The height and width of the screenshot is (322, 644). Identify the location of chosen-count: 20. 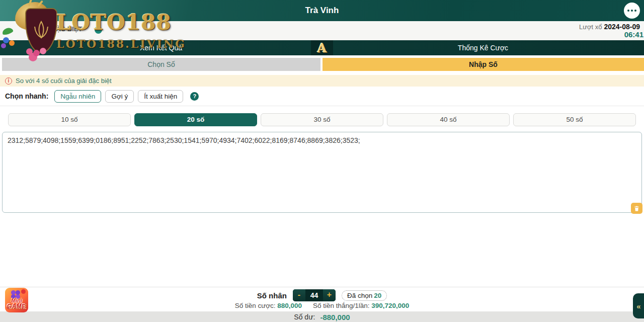
(377, 296).